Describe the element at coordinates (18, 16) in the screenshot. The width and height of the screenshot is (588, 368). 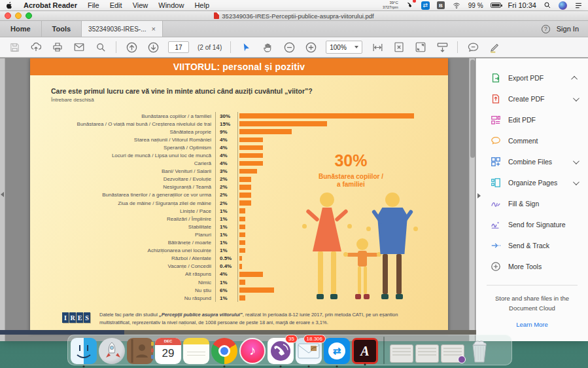
I see `minimize-window-button` at that location.